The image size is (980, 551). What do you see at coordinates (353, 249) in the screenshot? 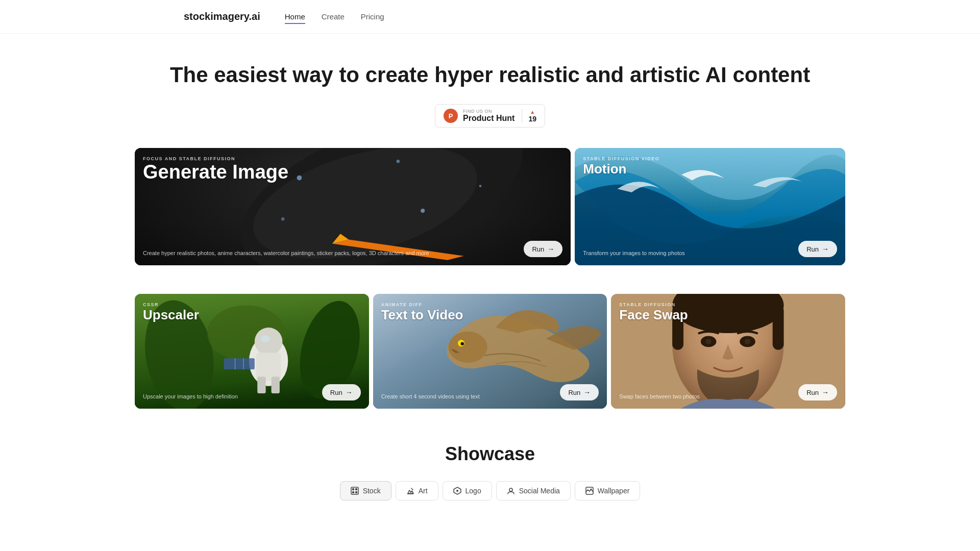
I see `card-generate-bottom: Create hyper realistic photos, anime cha…` at bounding box center [353, 249].